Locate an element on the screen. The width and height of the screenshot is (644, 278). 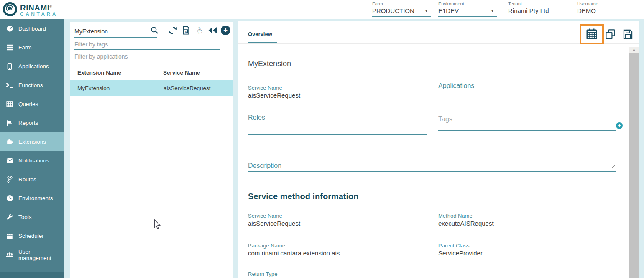
rinami-logo-icon is located at coordinates (10, 10).